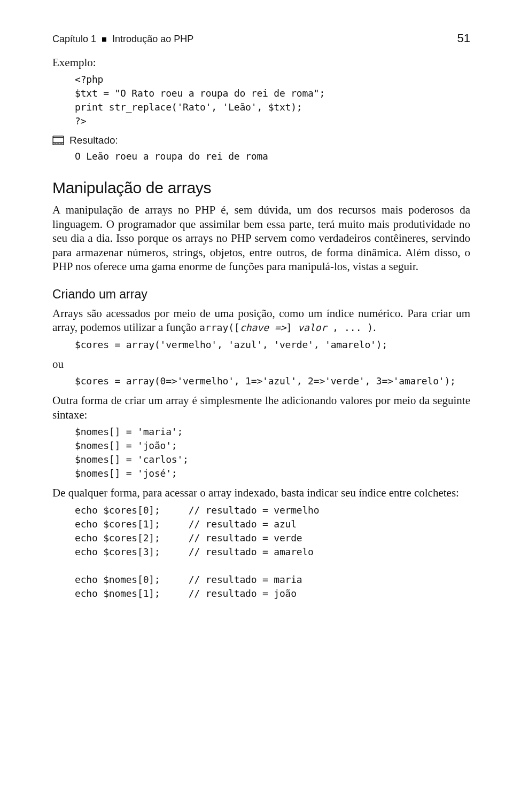 Image resolution: width=513 pixels, height=812 pixels. Describe the element at coordinates (123, 40) in the screenshot. I see `chapter-breadcrumb: Capítulo 1 Introdução ao PHP` at that location.